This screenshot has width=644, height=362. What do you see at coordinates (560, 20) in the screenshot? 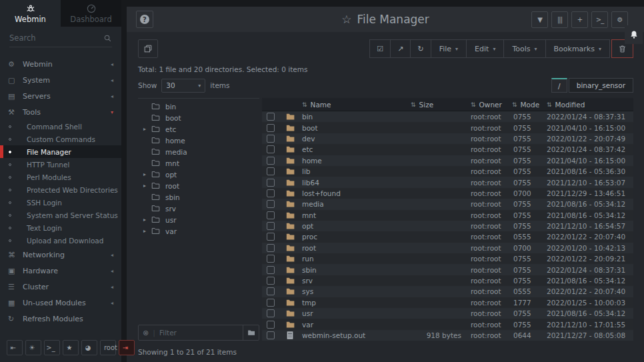
I see `header-action-button: |||` at bounding box center [560, 20].